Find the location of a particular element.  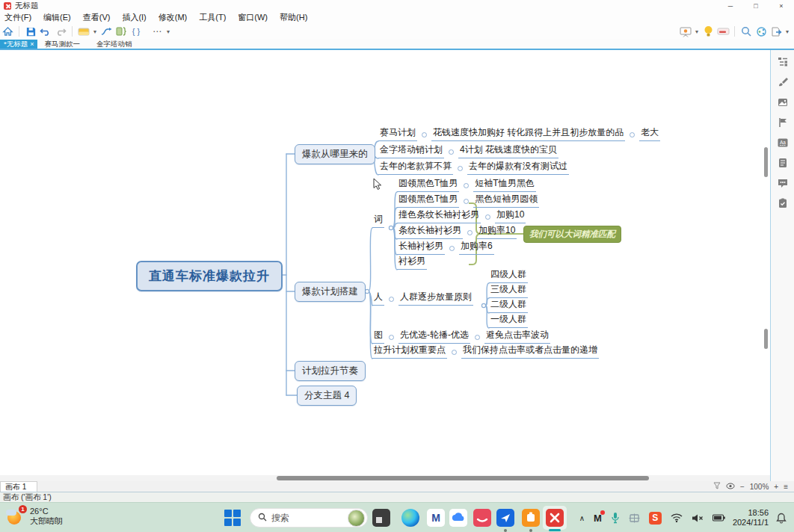

topic-text: 黑色短袖男圆领 is located at coordinates (506, 200).